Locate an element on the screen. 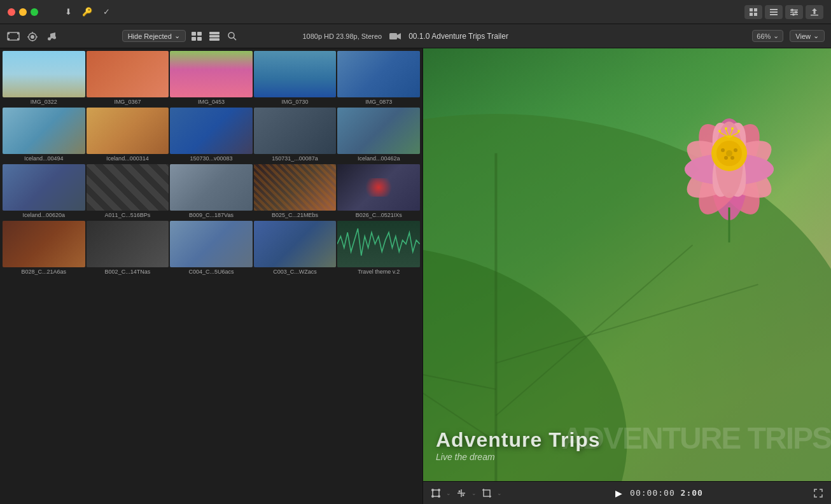 The height and width of the screenshot is (504, 831). hide-rejected-button: Hide Rejected ⌄ is located at coordinates (154, 36).